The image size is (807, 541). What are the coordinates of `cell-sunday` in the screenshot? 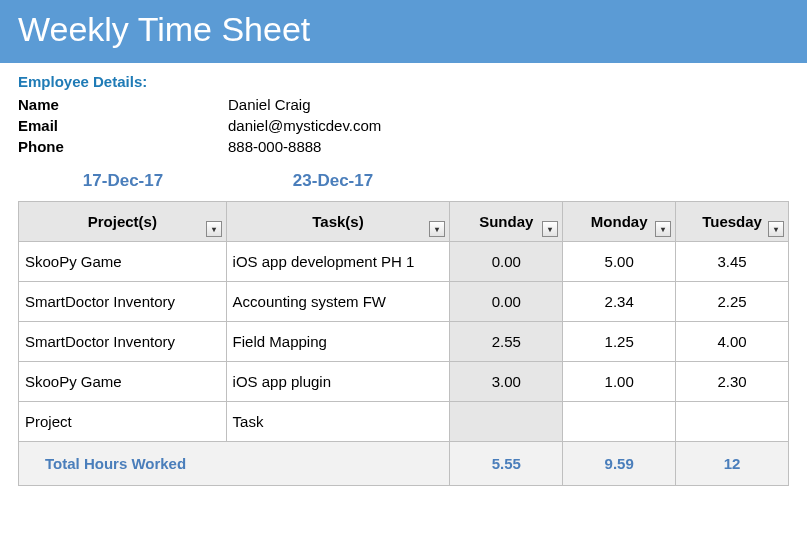 It's located at (506, 422).